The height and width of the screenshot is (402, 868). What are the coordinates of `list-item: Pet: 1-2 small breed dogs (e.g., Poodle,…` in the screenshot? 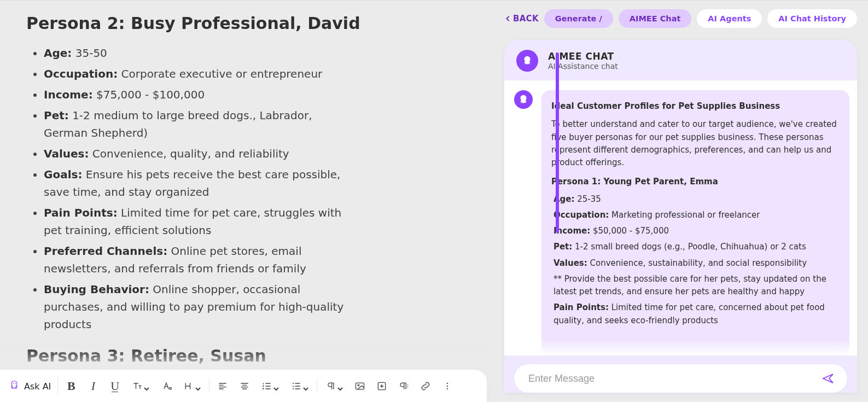 It's located at (696, 247).